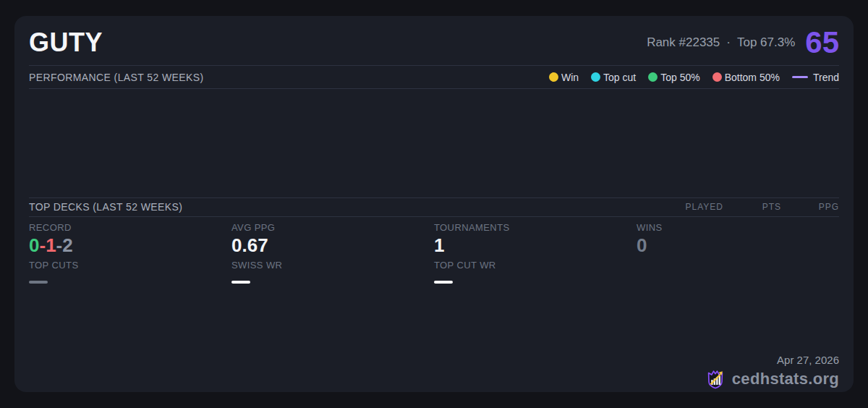 This screenshot has height=408, width=868. I want to click on cedhstats-logo-icon, so click(715, 379).